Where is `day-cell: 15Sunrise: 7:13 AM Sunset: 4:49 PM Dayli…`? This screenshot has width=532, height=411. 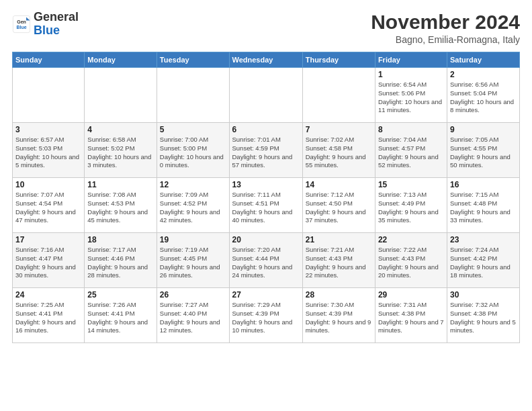
day-cell: 15Sunrise: 7:13 AM Sunset: 4:49 PM Dayli… is located at coordinates (411, 205).